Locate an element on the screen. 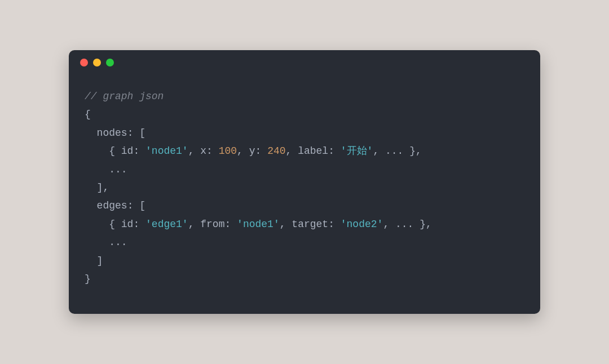 Image resolution: width=609 pixels, height=364 pixels. minimize-icon is located at coordinates (97, 63).